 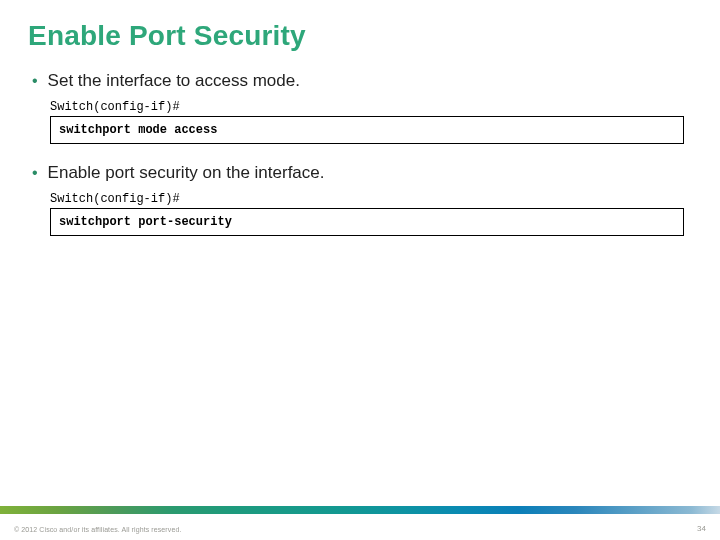 What do you see at coordinates (360, 510) in the screenshot?
I see `footer-accent-bar` at bounding box center [360, 510].